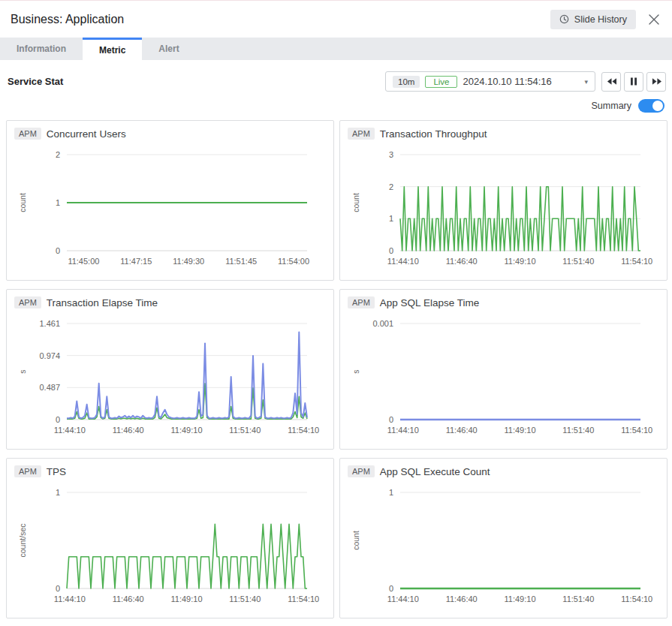  What do you see at coordinates (383, 324) in the screenshot?
I see `svg-text: 0.001` at bounding box center [383, 324].